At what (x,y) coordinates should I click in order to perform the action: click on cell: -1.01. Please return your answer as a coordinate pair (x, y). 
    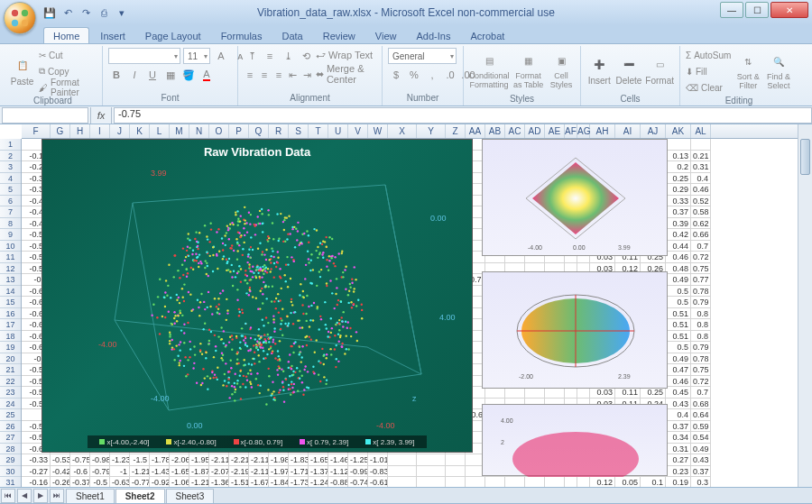
    Looking at the image, I should click on (378, 460).